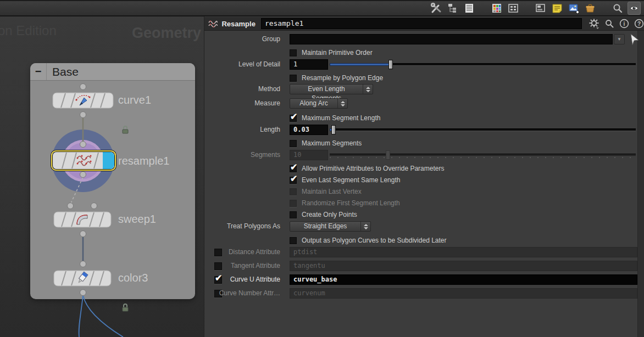  Describe the element at coordinates (242, 89) in the screenshot. I see `param-label: Method` at that location.